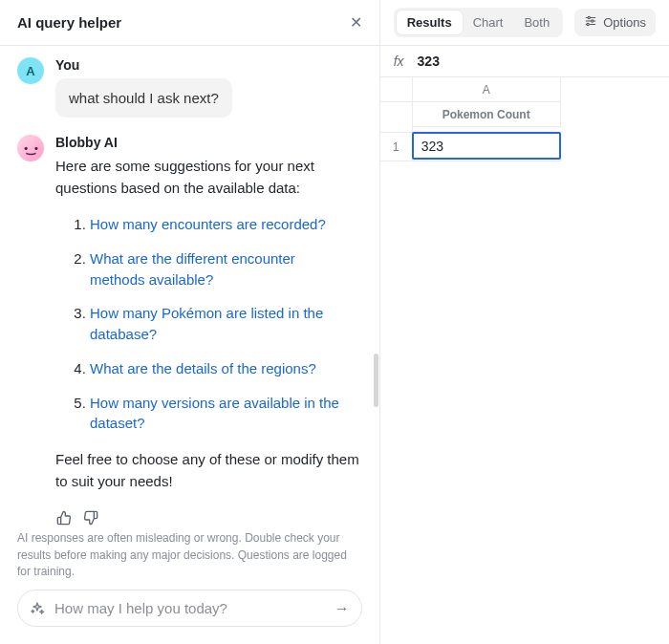 The width and height of the screenshot is (669, 644). I want to click on grid-label-row: Pokemon Count, so click(525, 118).